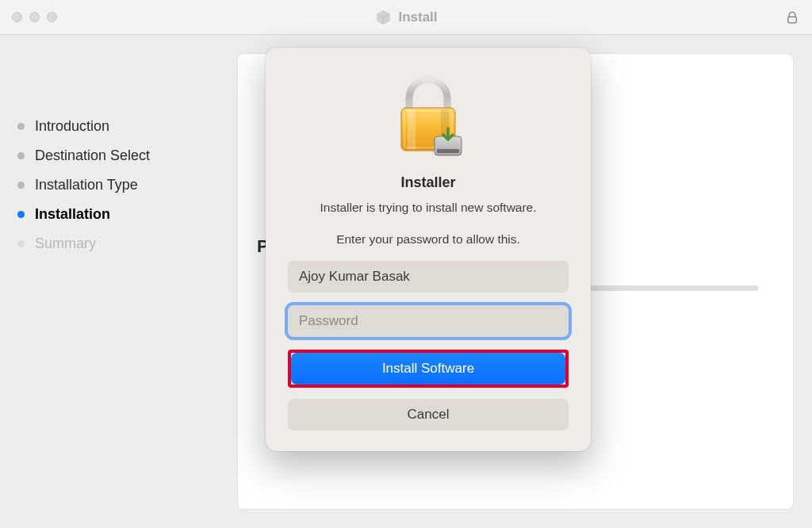  Describe the element at coordinates (120, 186) in the screenshot. I see `step-installation-type: Installation Type` at that location.